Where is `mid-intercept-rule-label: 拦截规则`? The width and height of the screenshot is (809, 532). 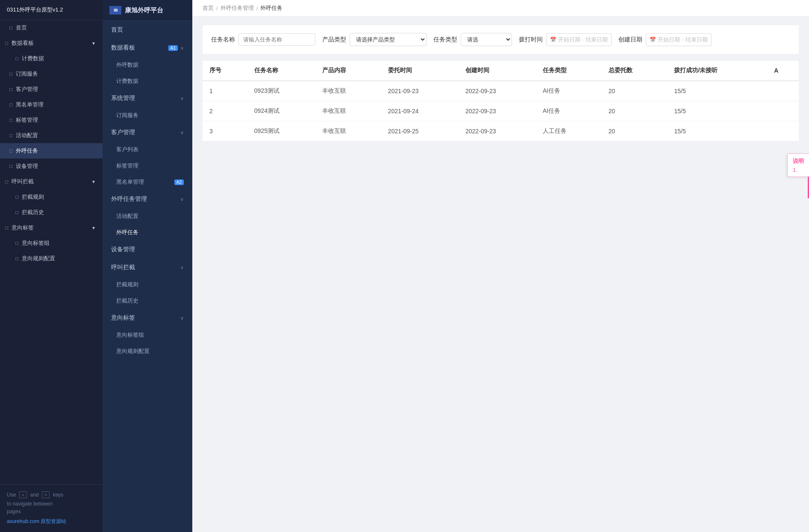 mid-intercept-rule-label: 拦截规则 is located at coordinates (127, 285).